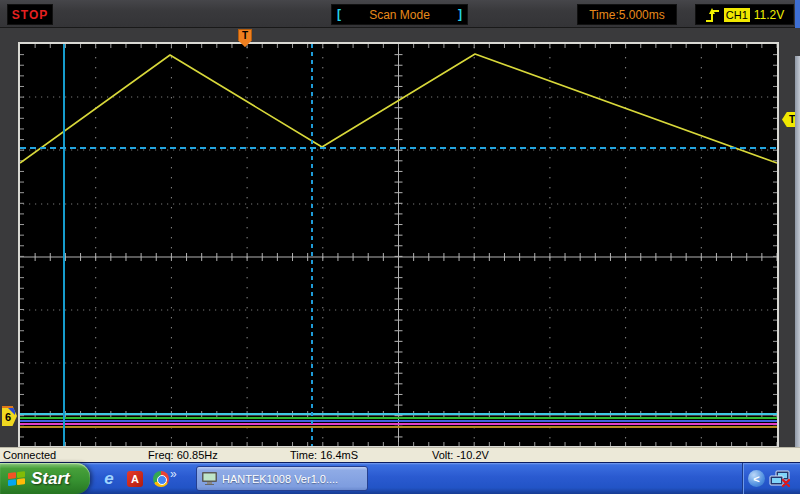  Describe the element at coordinates (400, 14) in the screenshot. I see `scan-mode-indicator: [ Scan Mode ]` at that location.